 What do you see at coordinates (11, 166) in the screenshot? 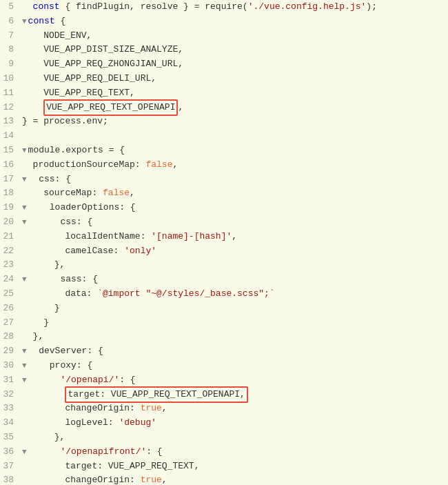
I see `line-number-16: 16` at bounding box center [11, 166].